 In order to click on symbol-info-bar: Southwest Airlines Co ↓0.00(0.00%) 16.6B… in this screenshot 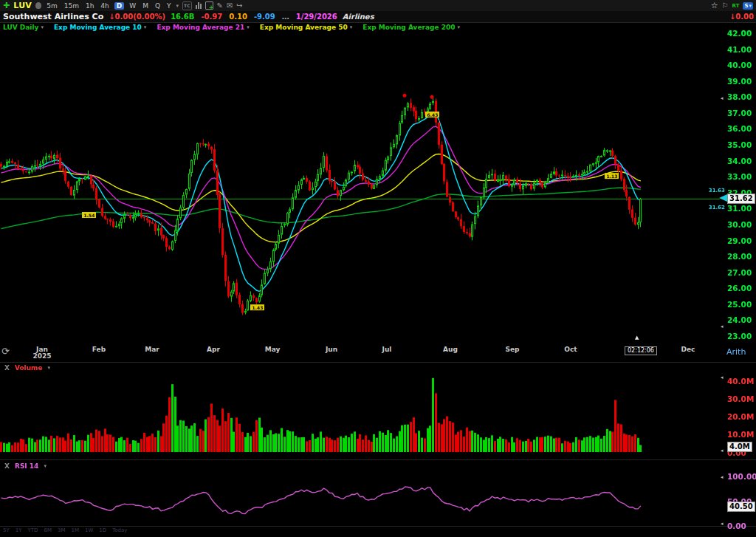, I will do `click(378, 16)`.